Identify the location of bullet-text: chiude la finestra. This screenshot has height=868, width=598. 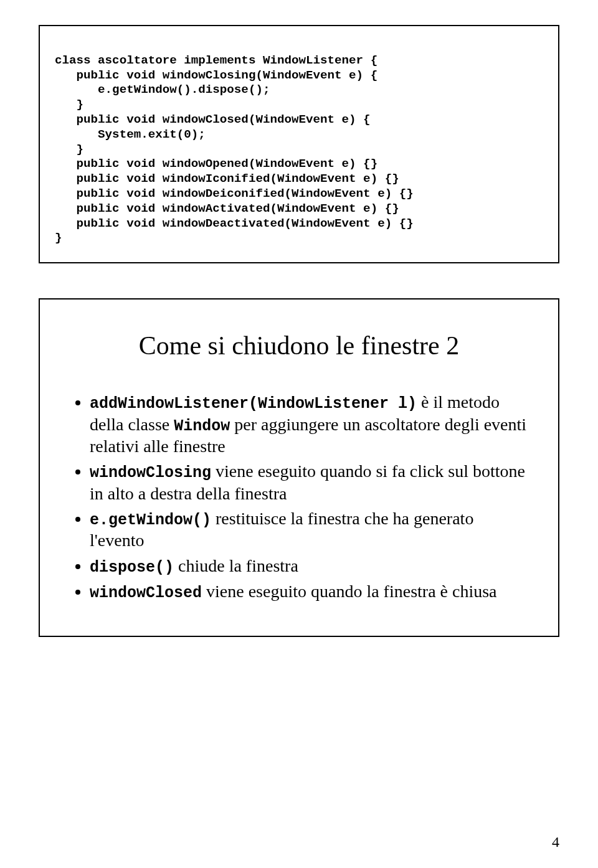
(236, 565).